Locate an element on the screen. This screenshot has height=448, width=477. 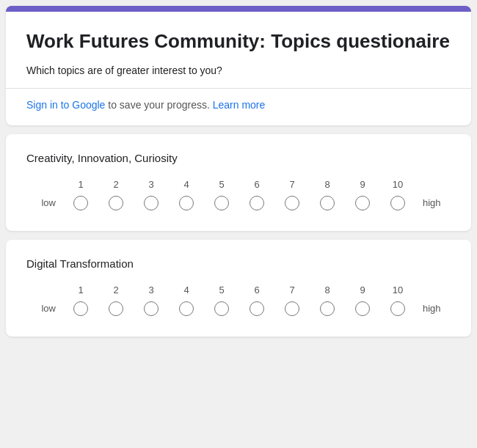
signin-link: Sign in to Google is located at coordinates (66, 105).